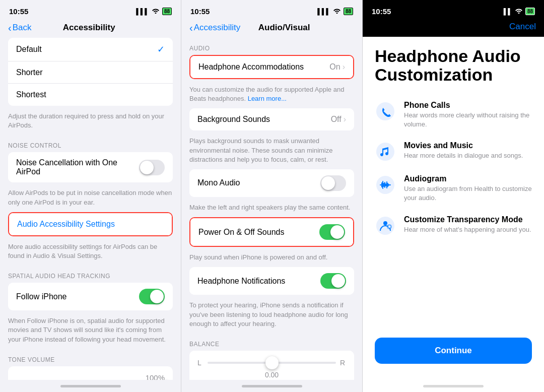 The width and height of the screenshot is (544, 392). What do you see at coordinates (284, 28) in the screenshot?
I see `mid-nav-title: Audio/Visual` at bounding box center [284, 28].